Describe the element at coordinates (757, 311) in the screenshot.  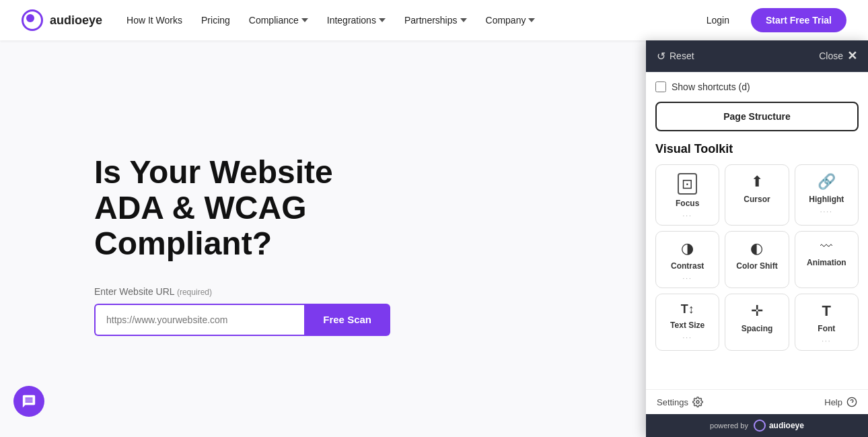
I see `spacing-icon: ✛` at that location.